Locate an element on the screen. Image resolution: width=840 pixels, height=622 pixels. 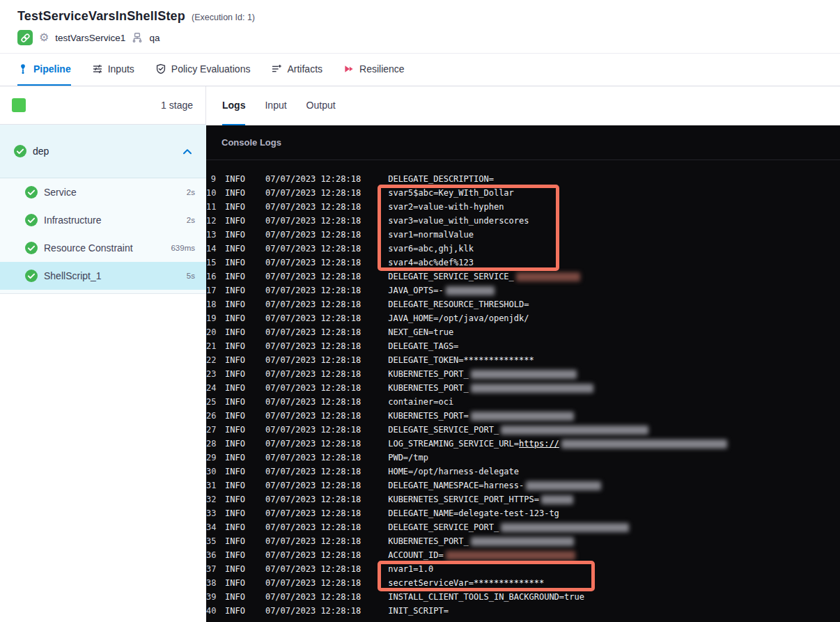
log-message: LOG_STREAMING_SERVICE_URL=https:// is located at coordinates (557, 444).